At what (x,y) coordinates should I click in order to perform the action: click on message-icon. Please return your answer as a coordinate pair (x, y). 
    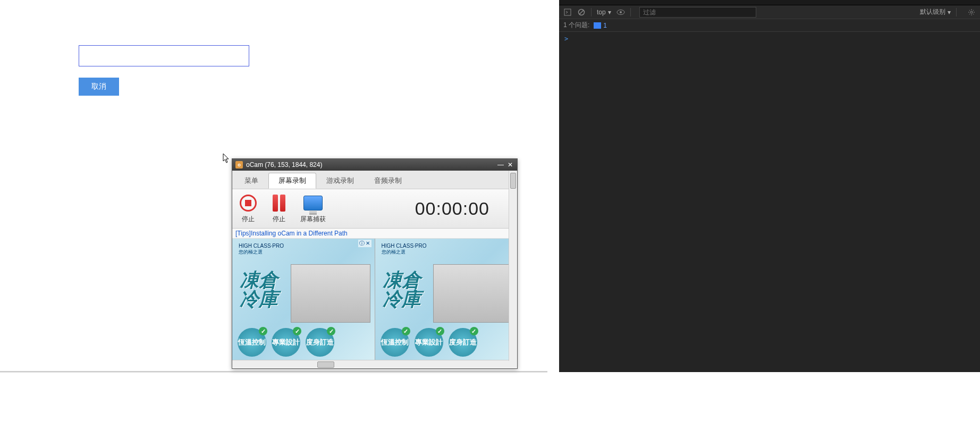
    Looking at the image, I should click on (597, 26).